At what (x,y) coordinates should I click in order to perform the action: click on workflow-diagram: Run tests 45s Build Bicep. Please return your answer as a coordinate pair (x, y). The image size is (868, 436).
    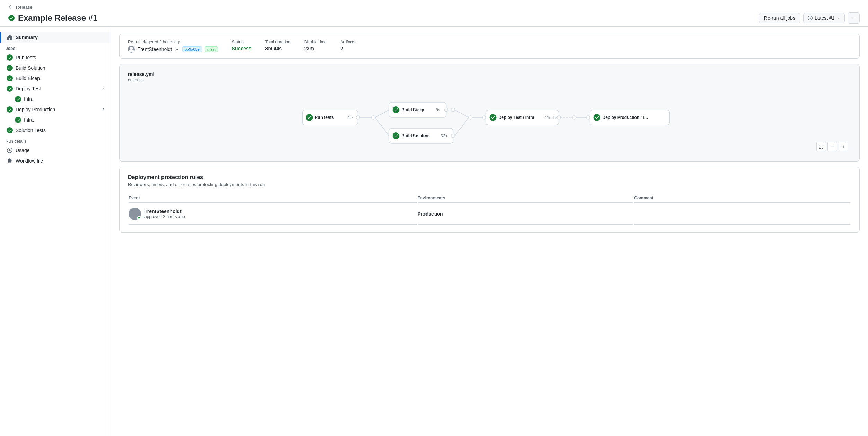
    Looking at the image, I should click on (489, 123).